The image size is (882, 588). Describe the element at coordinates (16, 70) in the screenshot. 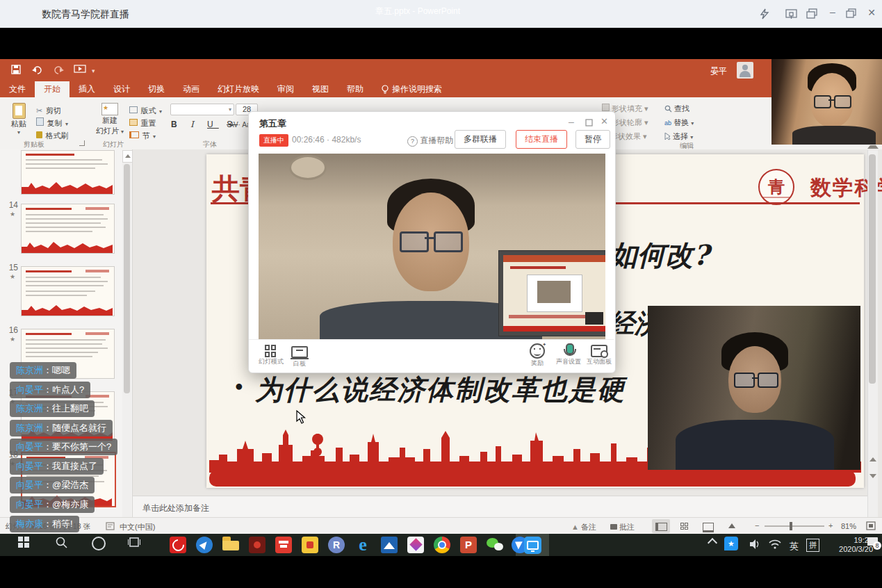

I see `save-icon` at that location.